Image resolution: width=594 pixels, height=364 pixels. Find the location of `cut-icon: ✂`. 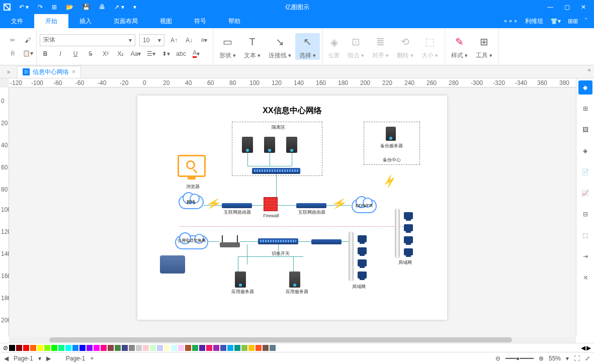

cut-icon: ✂ is located at coordinates (13, 40).